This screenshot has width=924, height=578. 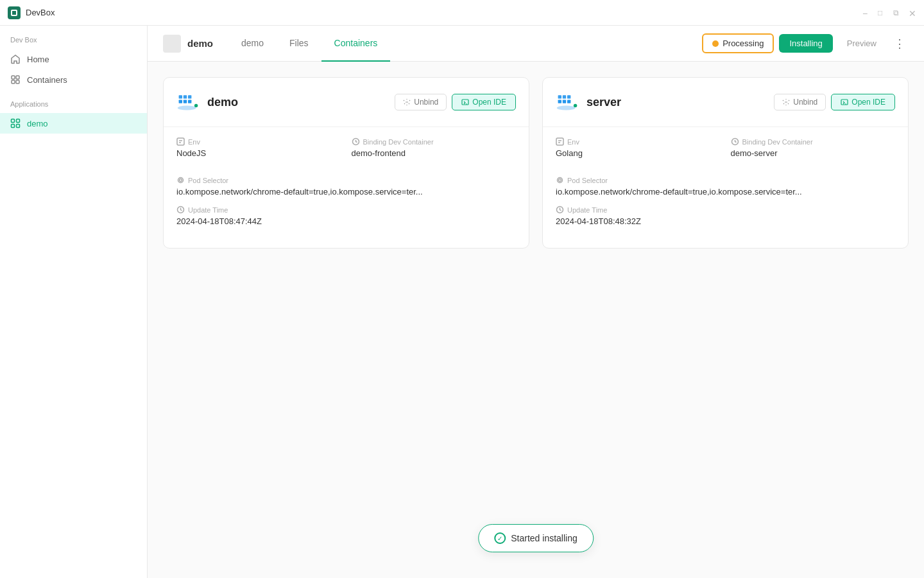 I want to click on minimize-button: −, so click(x=866, y=13).